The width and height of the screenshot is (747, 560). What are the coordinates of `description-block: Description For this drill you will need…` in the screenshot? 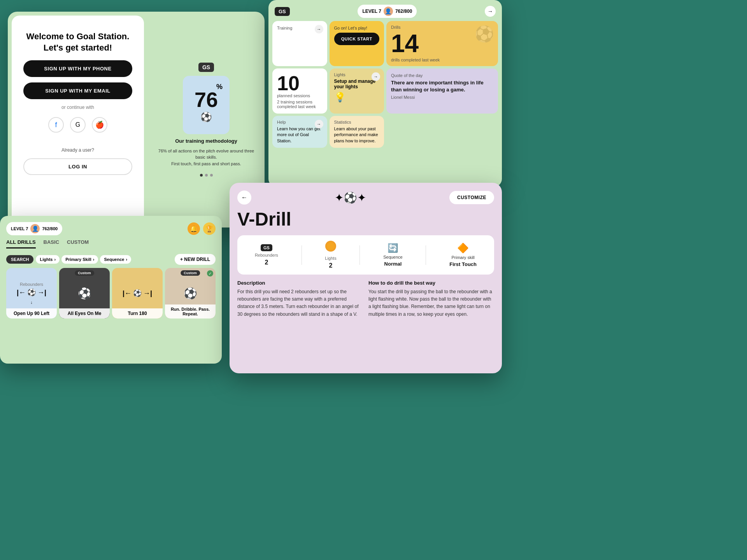 It's located at (300, 299).